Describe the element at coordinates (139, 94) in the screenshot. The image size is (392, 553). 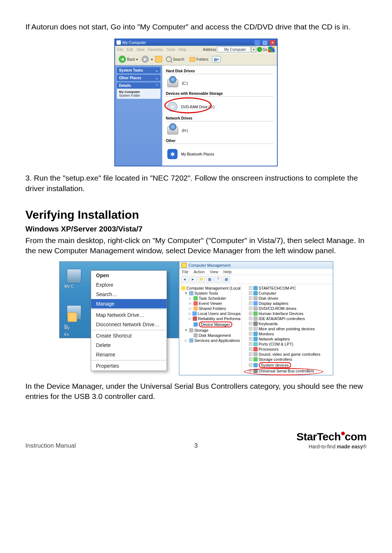
I see `sidebar-details-content: My Computer System Folder` at that location.